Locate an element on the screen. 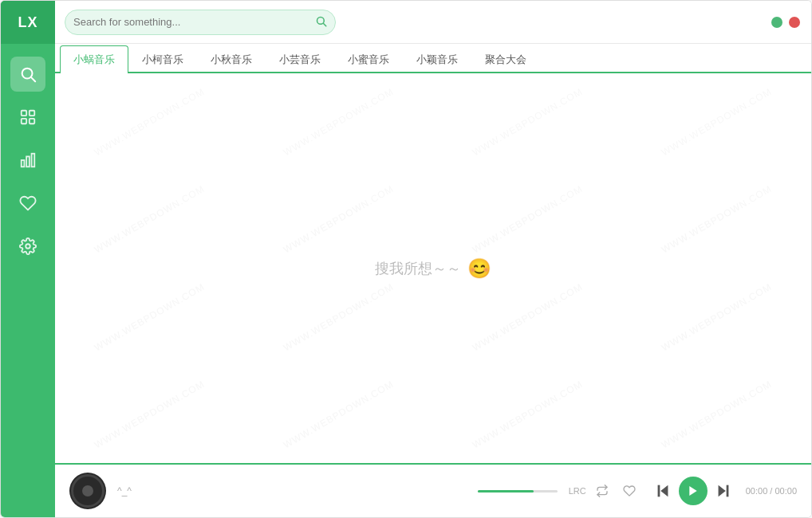 This screenshot has height=518, width=812. search-submit-icon is located at coordinates (321, 22).